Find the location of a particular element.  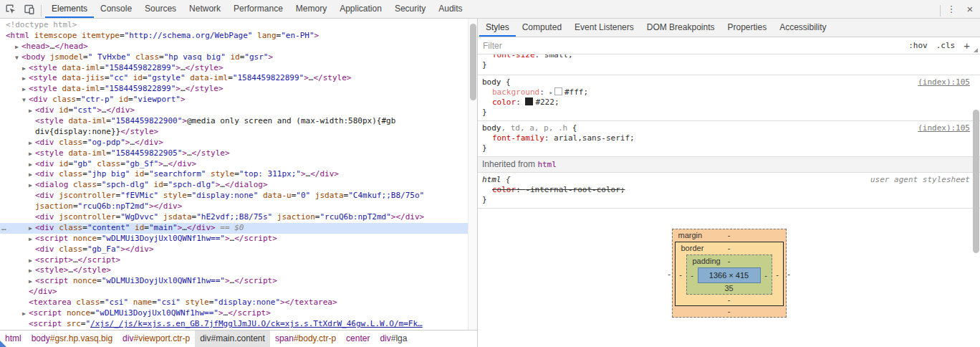

dom-tree-line: ▶<div id="cst">…</div> is located at coordinates (234, 110).